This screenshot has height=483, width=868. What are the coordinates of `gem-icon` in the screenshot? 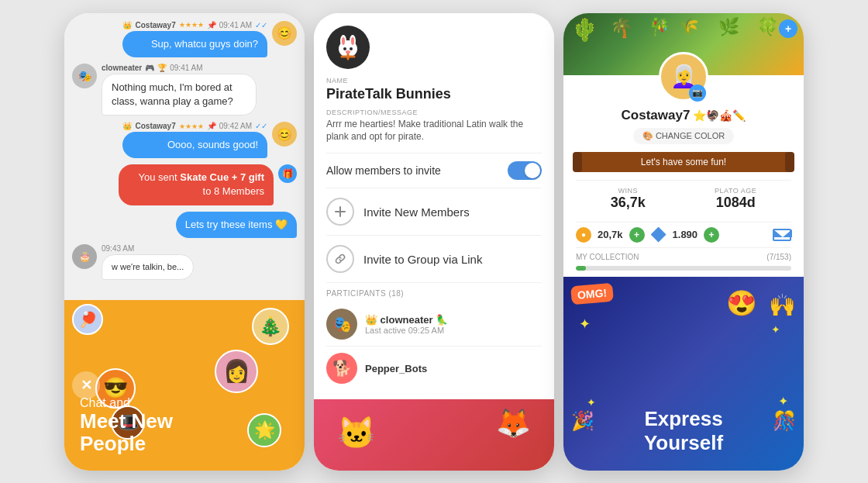 It's located at (659, 235).